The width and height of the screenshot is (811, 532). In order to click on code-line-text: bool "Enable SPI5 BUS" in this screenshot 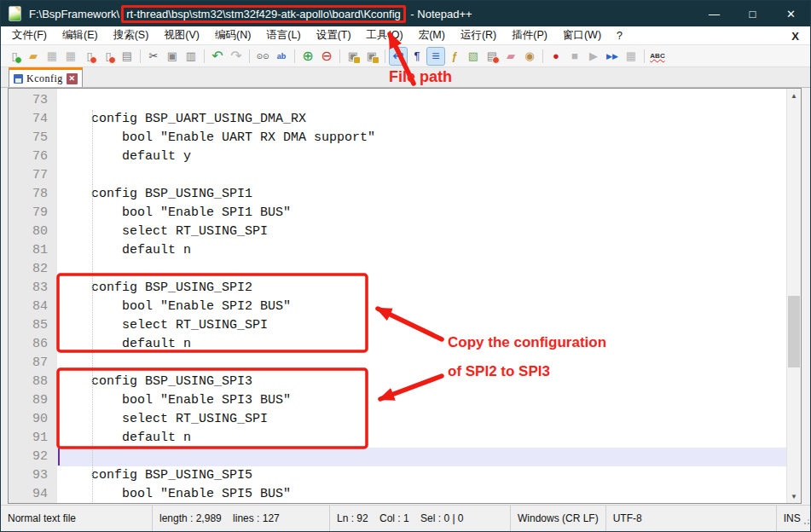, I will do `click(421, 494)`.